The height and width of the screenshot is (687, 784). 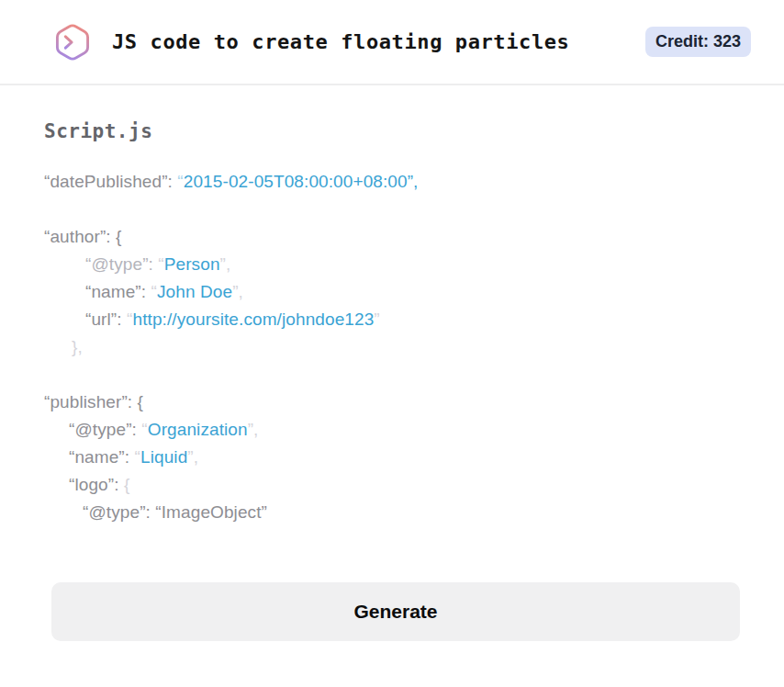 I want to click on code-token: “@type”: “ImageObject”, so click(x=174, y=512).